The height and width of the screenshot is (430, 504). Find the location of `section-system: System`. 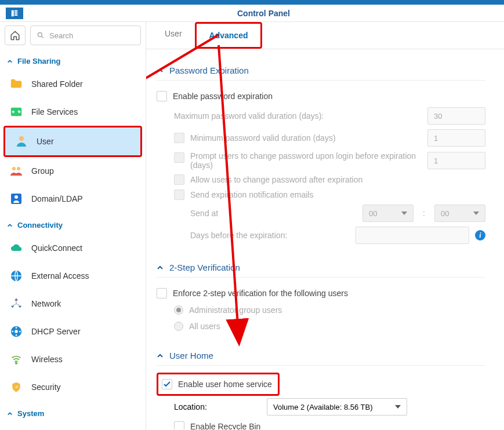

section-system: System is located at coordinates (73, 411).